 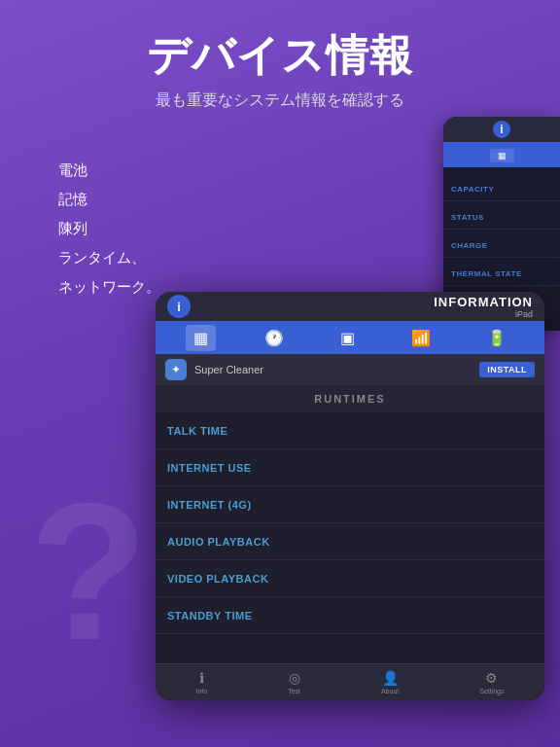 I want to click on app-promo-bar: ✦ Super Cleaner INSTALL, so click(x=350, y=370).